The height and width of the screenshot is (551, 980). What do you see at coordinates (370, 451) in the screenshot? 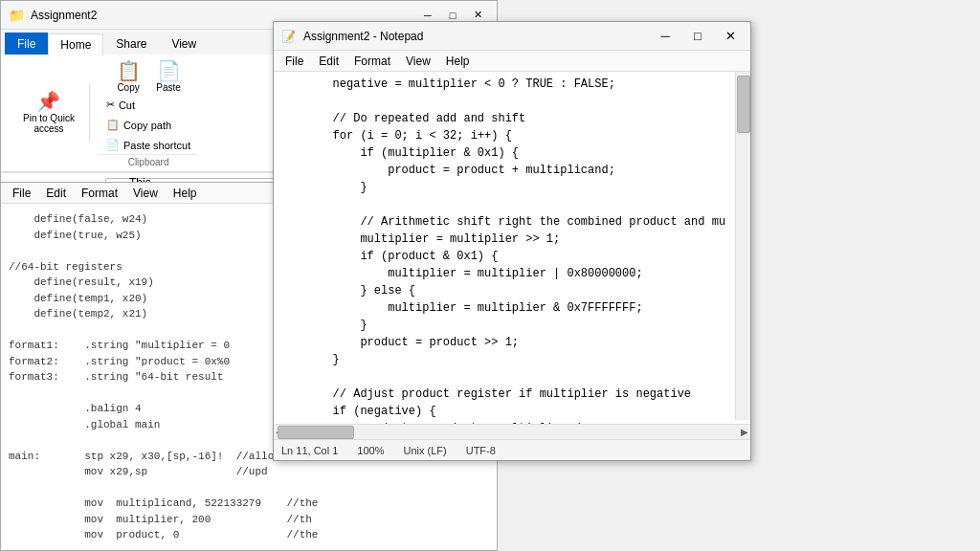
I see `zoom-level: 100%` at bounding box center [370, 451].